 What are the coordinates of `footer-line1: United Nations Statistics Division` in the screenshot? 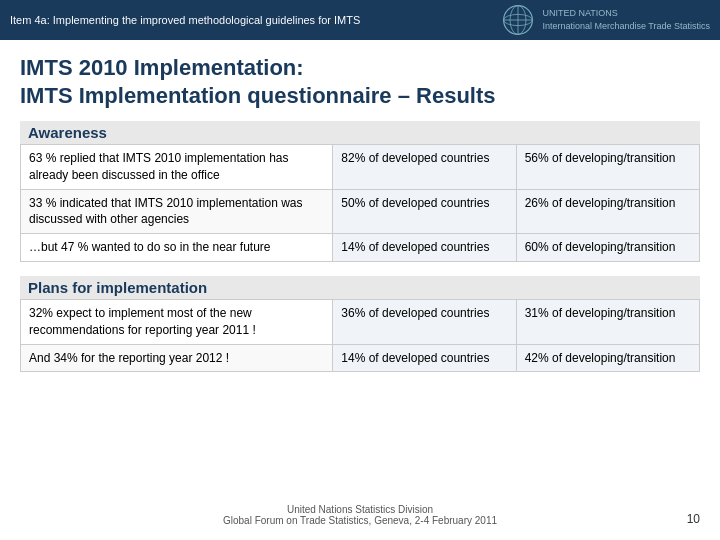 It's located at (360, 510).